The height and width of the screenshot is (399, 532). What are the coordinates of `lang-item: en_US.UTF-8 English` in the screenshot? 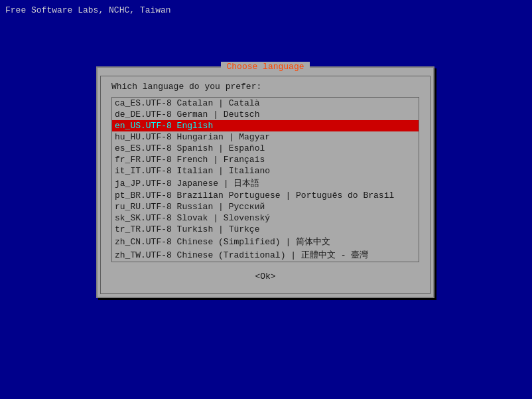 It's located at (265, 126).